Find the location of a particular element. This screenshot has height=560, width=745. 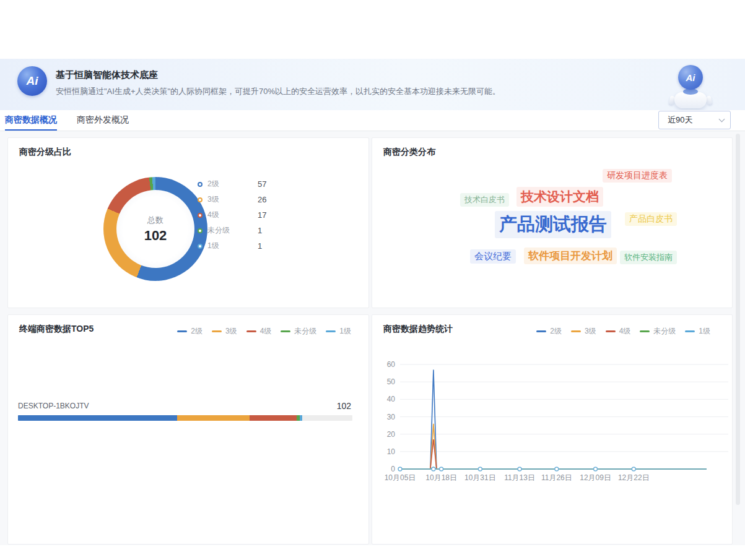

scrollbar is located at coordinates (738, 319).